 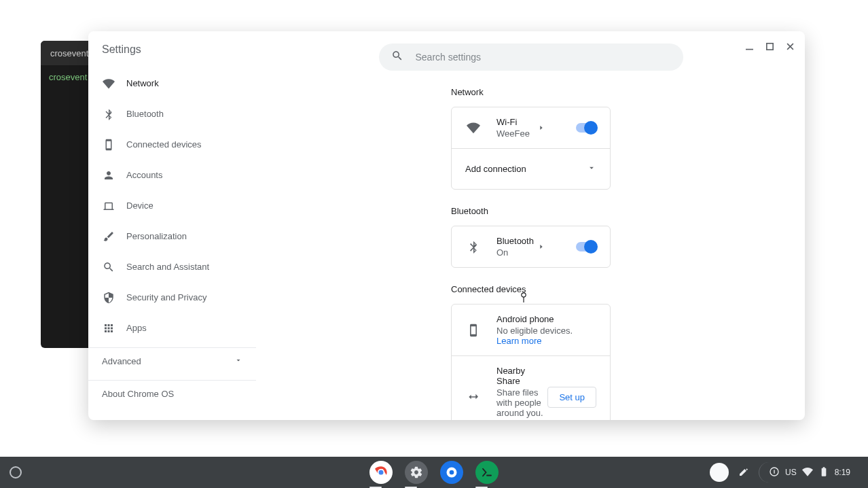 I want to click on shelf-apps, so click(x=434, y=472).